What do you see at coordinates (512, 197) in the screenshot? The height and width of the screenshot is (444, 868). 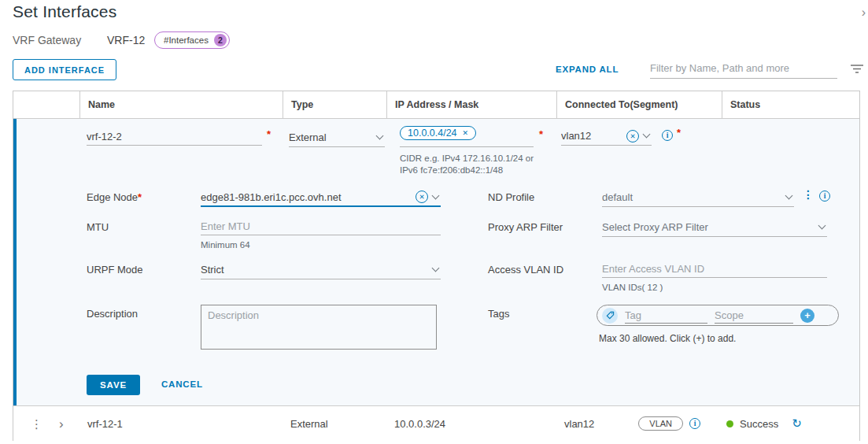 I see `nd-profile-label: ND Profile` at bounding box center [512, 197].